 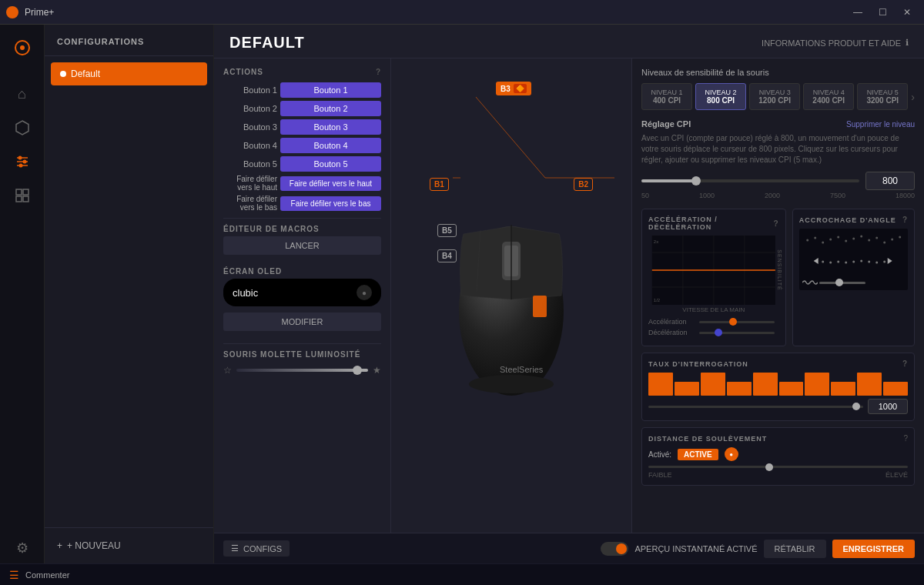 What do you see at coordinates (658, 300) in the screenshot?
I see `svg-text: 1/2` at bounding box center [658, 300].